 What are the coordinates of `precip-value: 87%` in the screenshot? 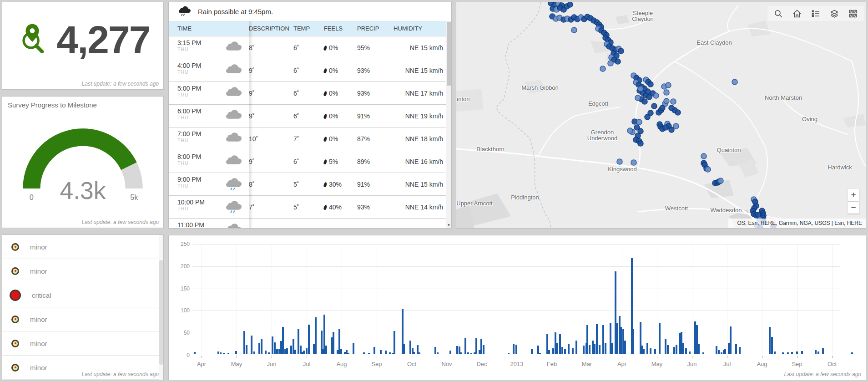 It's located at (375, 139).